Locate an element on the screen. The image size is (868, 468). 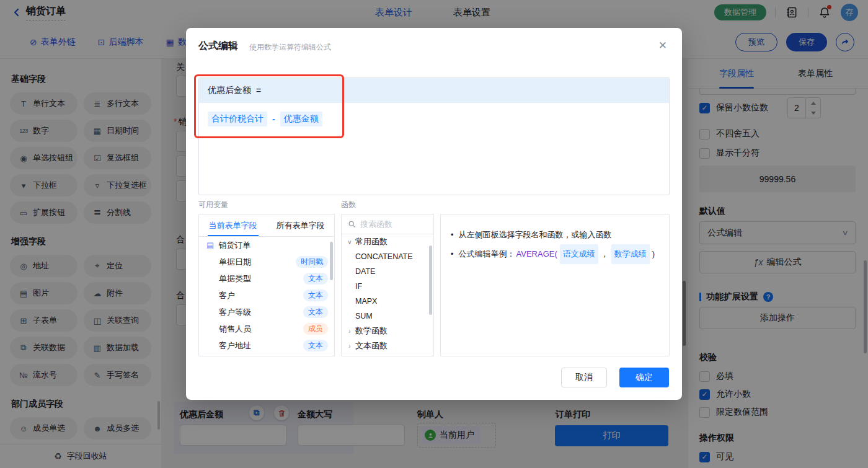
variables-section-label: 可用变量 is located at coordinates (213, 205).